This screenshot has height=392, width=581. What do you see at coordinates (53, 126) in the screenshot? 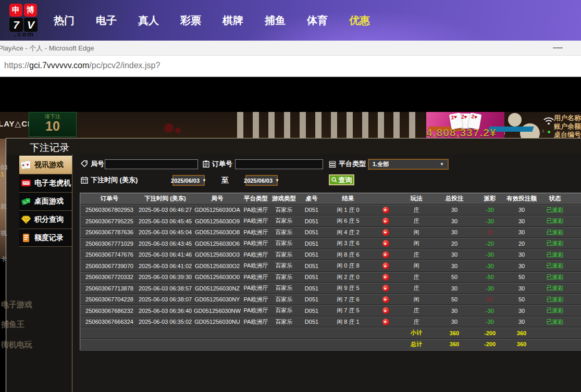
I see `bet-timer-value: 10` at bounding box center [53, 126].